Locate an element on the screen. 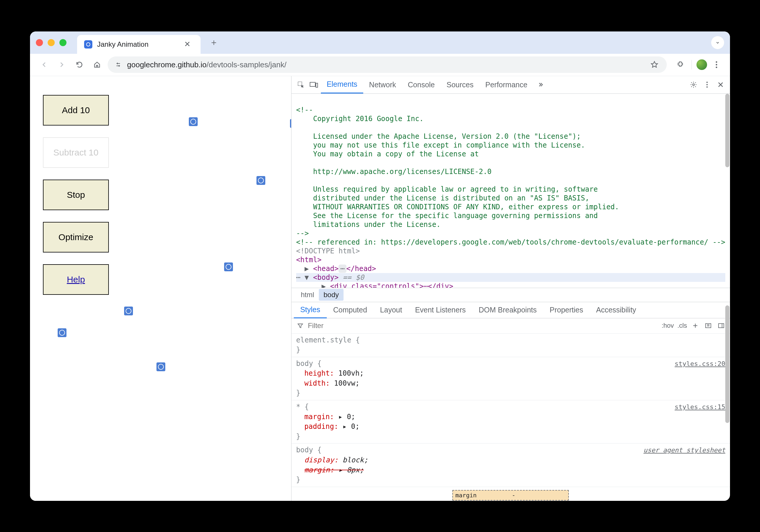 The height and width of the screenshot is (532, 760). window-controls is located at coordinates (51, 42).